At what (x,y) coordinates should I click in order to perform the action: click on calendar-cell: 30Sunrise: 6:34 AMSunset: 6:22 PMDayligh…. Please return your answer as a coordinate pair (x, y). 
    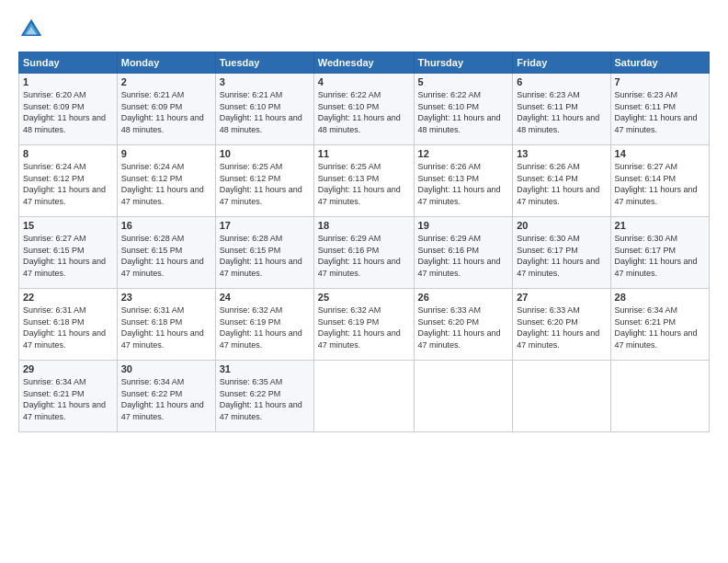
    Looking at the image, I should click on (165, 396).